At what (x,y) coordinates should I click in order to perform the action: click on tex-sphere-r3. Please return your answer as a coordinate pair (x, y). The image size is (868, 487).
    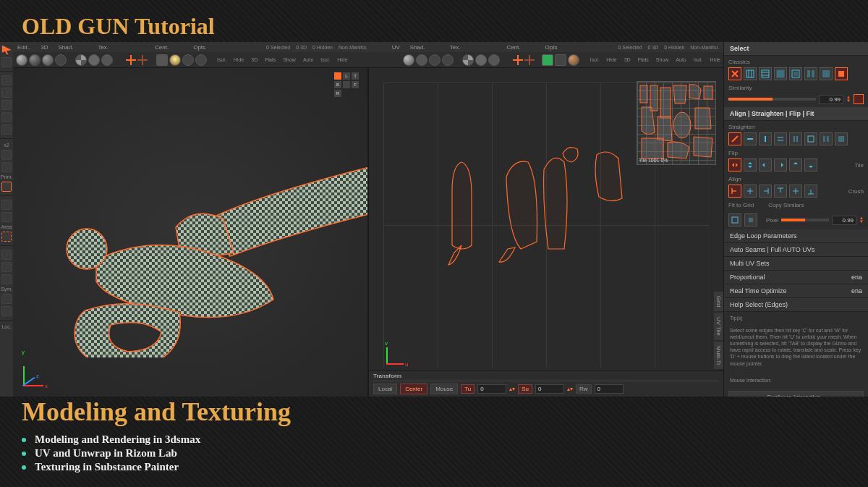
    Looking at the image, I should click on (494, 60).